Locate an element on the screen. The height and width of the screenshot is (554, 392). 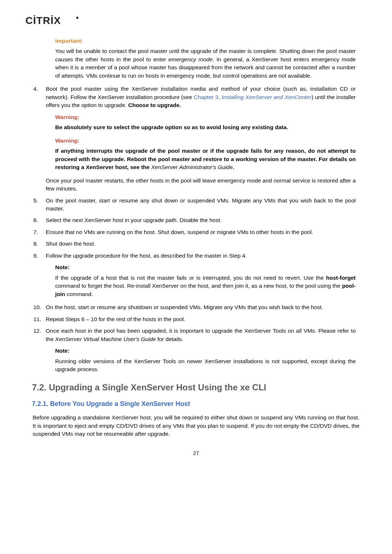
important-label: Important: is located at coordinates (205, 41).